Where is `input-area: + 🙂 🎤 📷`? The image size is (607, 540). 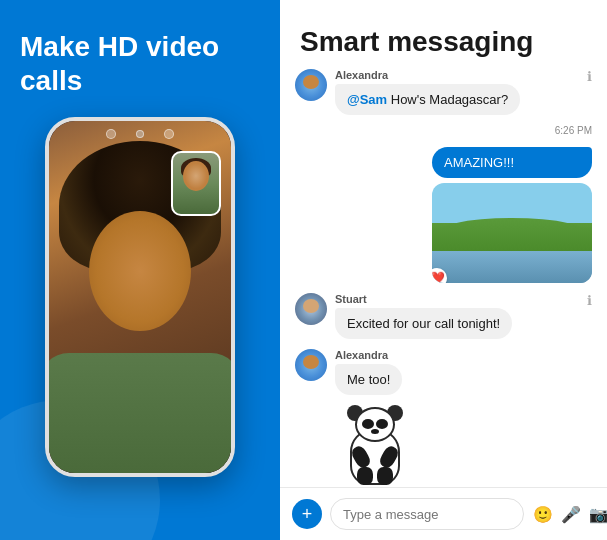
input-area: + 🙂 🎤 📷 is located at coordinates (444, 514).